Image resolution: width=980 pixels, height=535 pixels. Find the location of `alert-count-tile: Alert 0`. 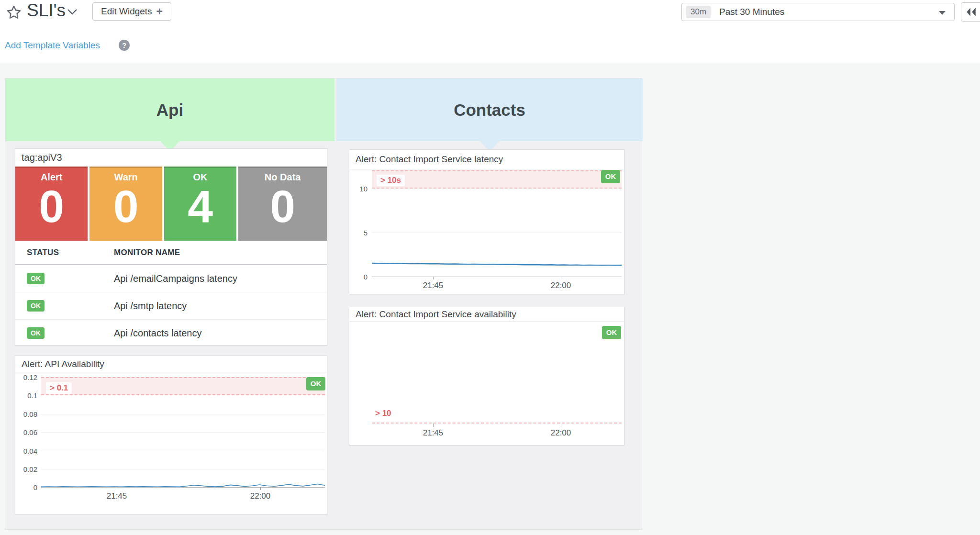

alert-count-tile: Alert 0 is located at coordinates (52, 204).